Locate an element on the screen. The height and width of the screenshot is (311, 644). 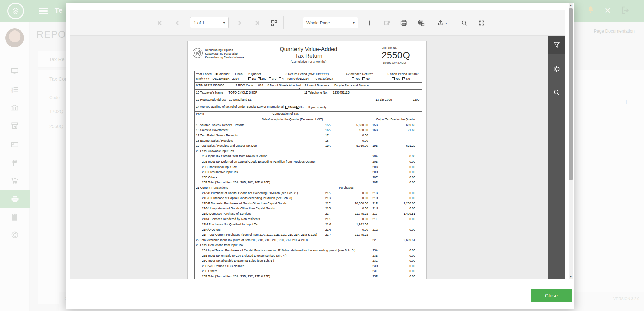
modal-scrollbar: ▲ ▼ is located at coordinates (571, 141).